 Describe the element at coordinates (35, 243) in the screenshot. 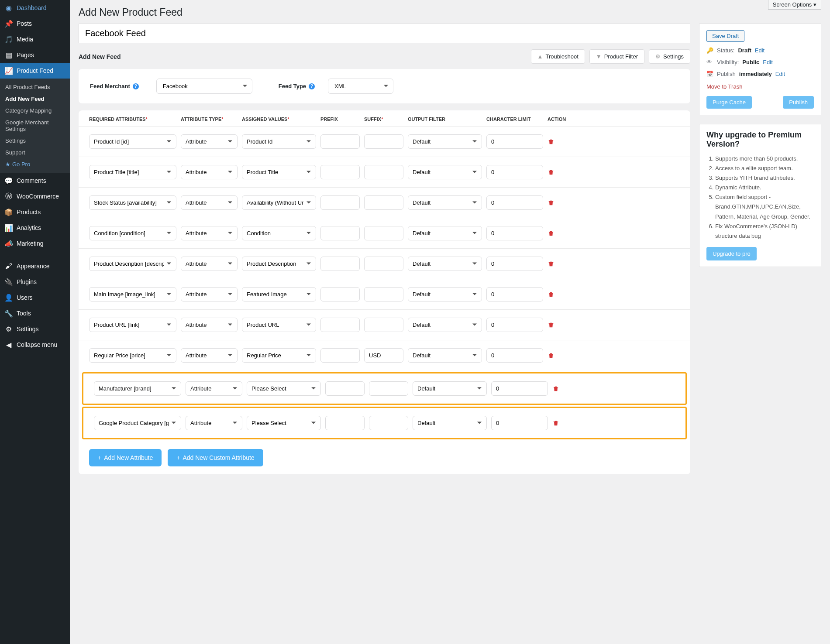

I see `sidebar-item-marketing: 📣Marketing` at that location.